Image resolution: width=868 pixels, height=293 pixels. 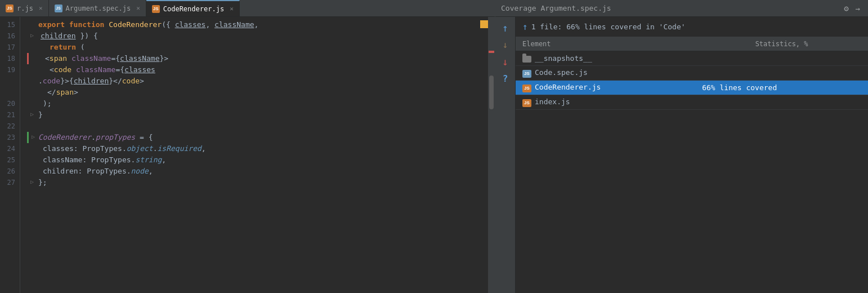 What do you see at coordinates (258, 171) in the screenshot?
I see `code-line-26: children: PropTypes.node,` at bounding box center [258, 171].